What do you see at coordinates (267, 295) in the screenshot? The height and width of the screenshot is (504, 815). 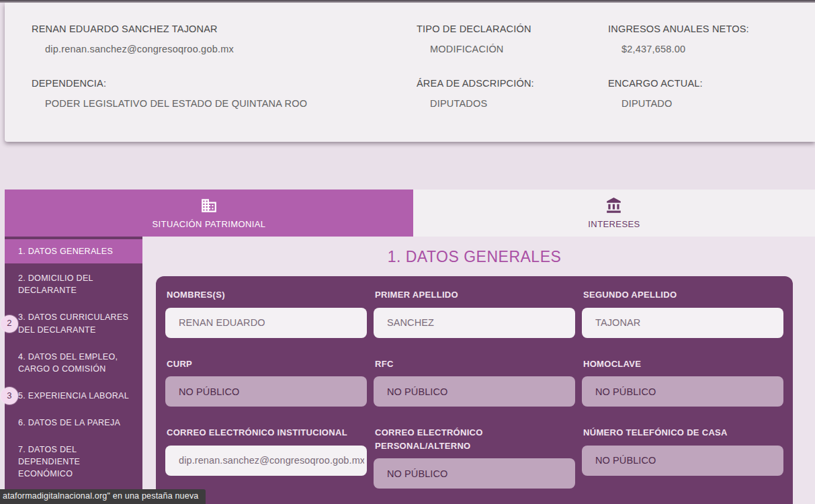 I see `nombres-label: NOMBRES(S)` at bounding box center [267, 295].